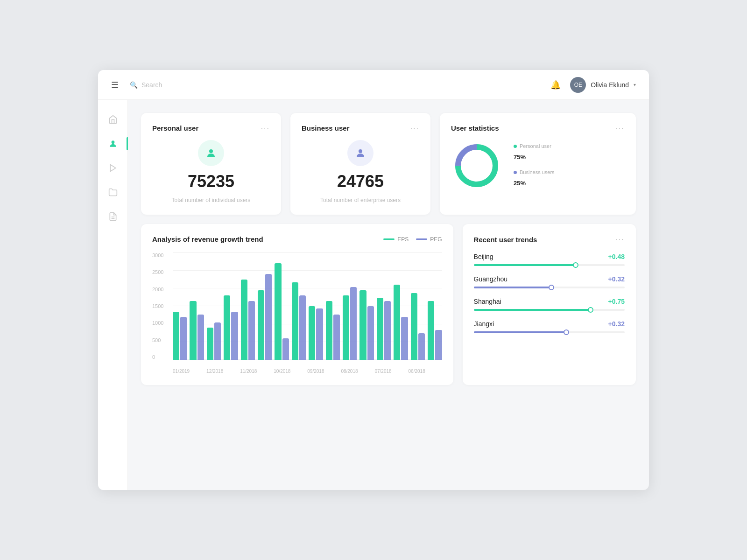 The width and height of the screenshot is (747, 560). I want to click on trend-item: Shanghai +0.75, so click(549, 304).